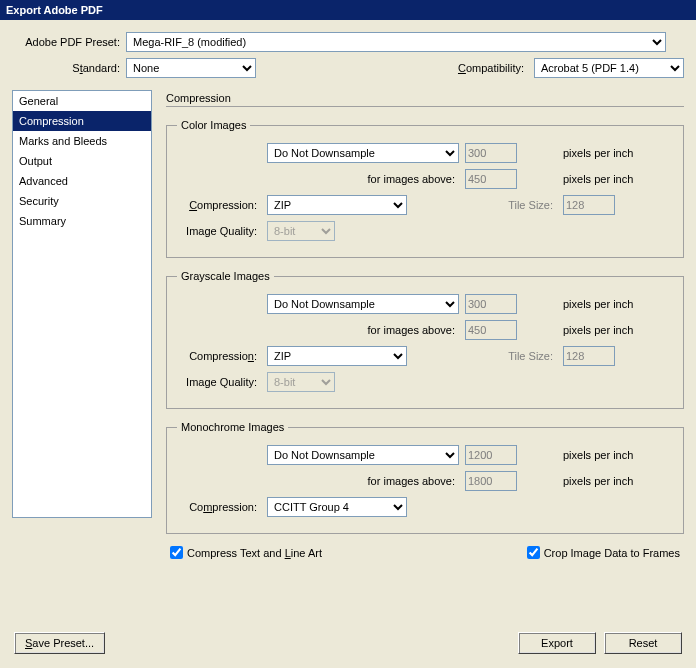 This screenshot has width=696, height=668. I want to click on sidebar-item-marks-and-bleeds: Marks and Bleeds, so click(82, 141).